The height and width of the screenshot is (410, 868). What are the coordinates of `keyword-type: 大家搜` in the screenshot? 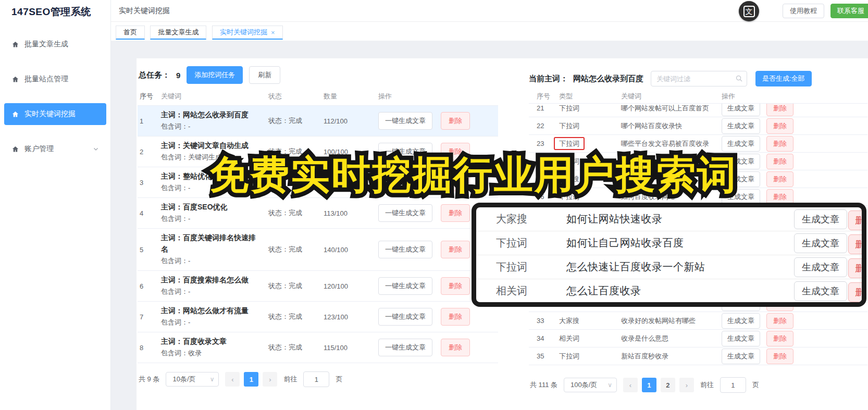 It's located at (590, 179).